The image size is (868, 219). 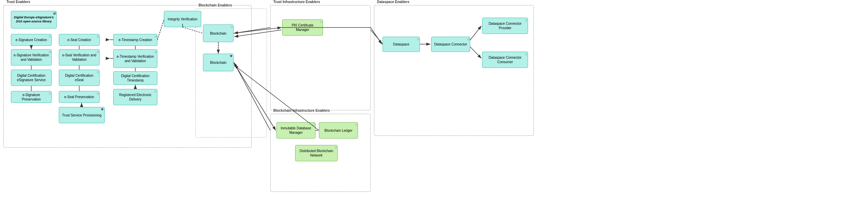 What do you see at coordinates (79, 78) in the screenshot?
I see `node-digital-cert-eseal: Digital Certification eSeal □` at bounding box center [79, 78].